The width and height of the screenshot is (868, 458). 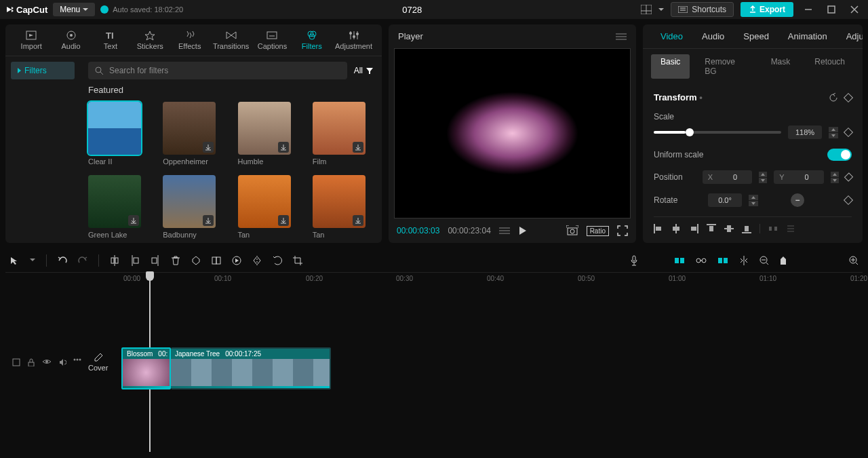 I want to click on zoom-in-icon, so click(x=854, y=261).